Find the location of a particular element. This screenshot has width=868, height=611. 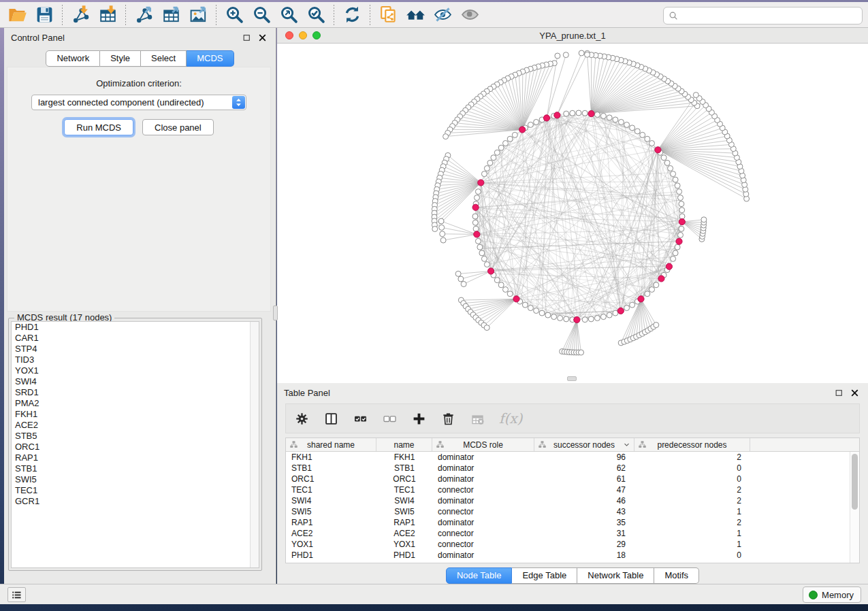

vertical-splitter-handle is located at coordinates (275, 313).